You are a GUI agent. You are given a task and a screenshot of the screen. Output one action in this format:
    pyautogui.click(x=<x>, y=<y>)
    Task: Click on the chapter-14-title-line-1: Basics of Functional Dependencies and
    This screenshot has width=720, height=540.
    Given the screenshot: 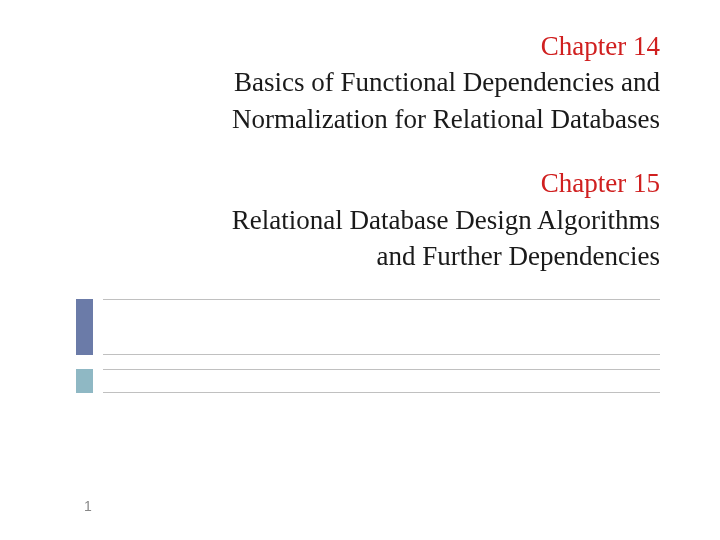 What is the action you would take?
    pyautogui.click(x=360, y=82)
    